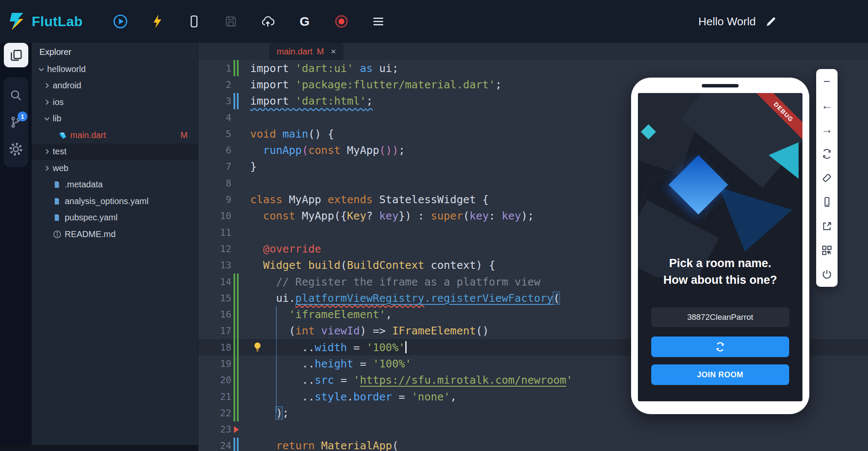 The height and width of the screenshot is (451, 868). Describe the element at coordinates (533, 430) in the screenshot. I see `code-line-23: 23` at that location.